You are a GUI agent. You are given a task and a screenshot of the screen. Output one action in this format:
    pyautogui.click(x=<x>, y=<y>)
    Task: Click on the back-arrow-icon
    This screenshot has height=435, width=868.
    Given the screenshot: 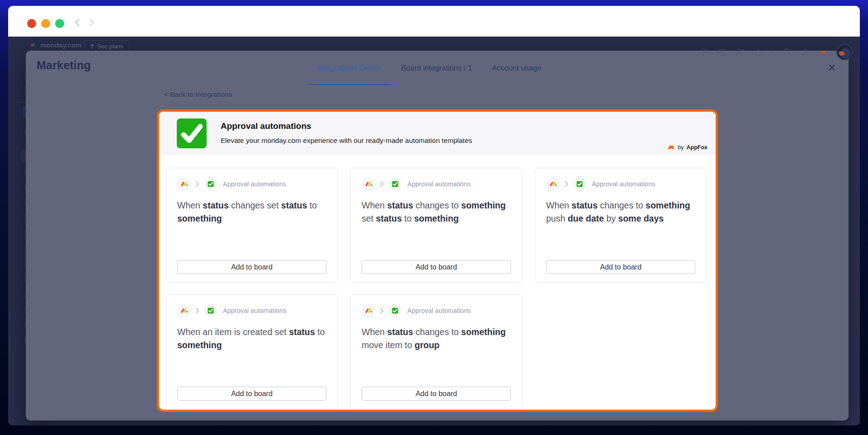 What is the action you would take?
    pyautogui.click(x=78, y=23)
    